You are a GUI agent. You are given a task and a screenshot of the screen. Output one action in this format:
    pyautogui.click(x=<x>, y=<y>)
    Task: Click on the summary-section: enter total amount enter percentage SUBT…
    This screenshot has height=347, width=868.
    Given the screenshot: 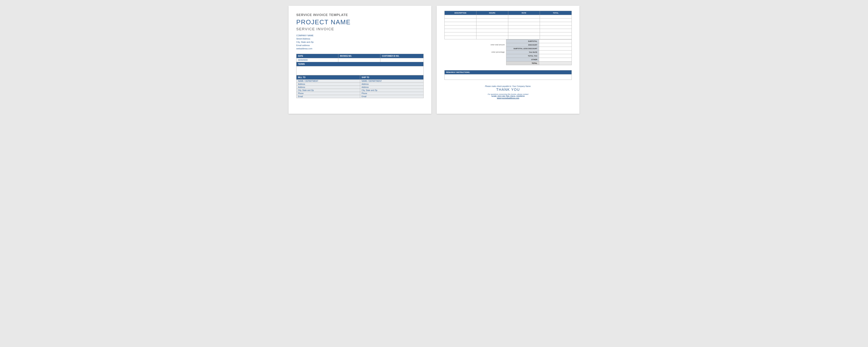 What is the action you would take?
    pyautogui.click(x=508, y=52)
    